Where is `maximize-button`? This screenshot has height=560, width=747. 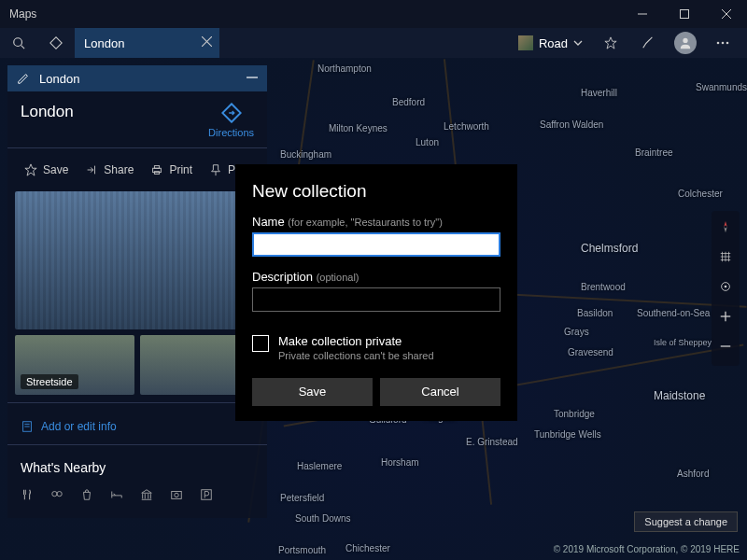
maximize-button is located at coordinates (684, 14).